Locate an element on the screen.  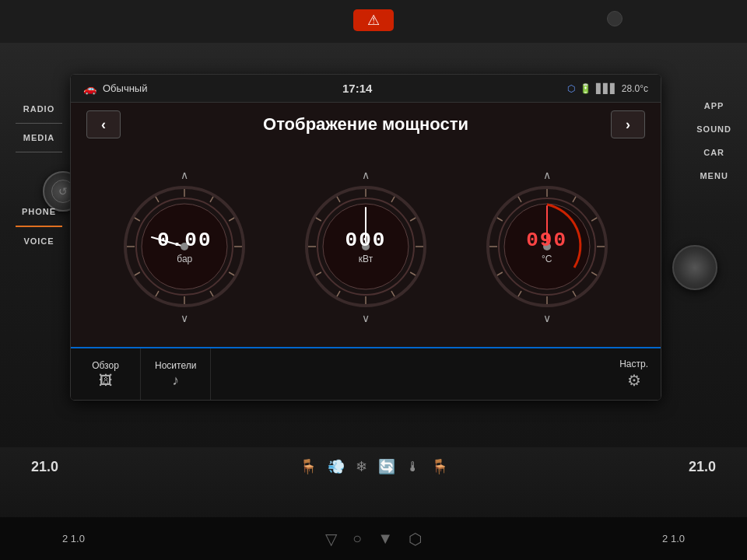
overview-tab-icon: 🖼 is located at coordinates (106, 381).